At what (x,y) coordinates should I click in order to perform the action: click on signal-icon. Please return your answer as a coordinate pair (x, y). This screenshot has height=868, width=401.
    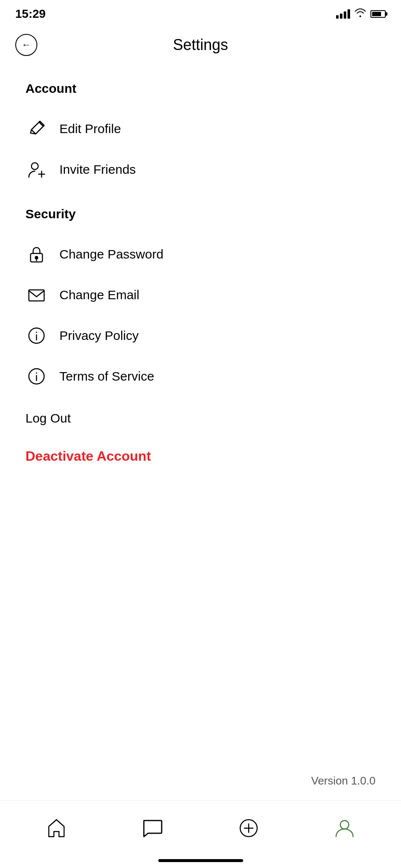
    Looking at the image, I should click on (343, 14).